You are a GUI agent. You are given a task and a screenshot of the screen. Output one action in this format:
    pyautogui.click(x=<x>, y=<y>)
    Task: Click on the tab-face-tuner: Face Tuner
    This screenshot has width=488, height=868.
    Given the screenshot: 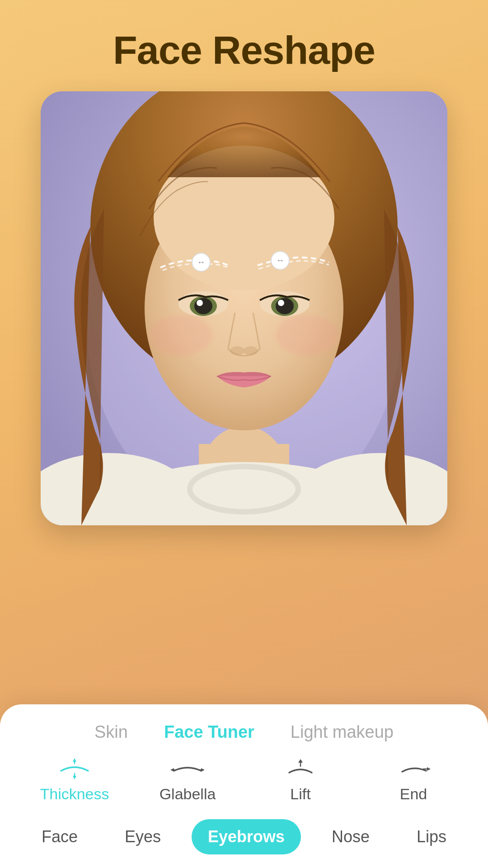 What is the action you would take?
    pyautogui.click(x=209, y=732)
    